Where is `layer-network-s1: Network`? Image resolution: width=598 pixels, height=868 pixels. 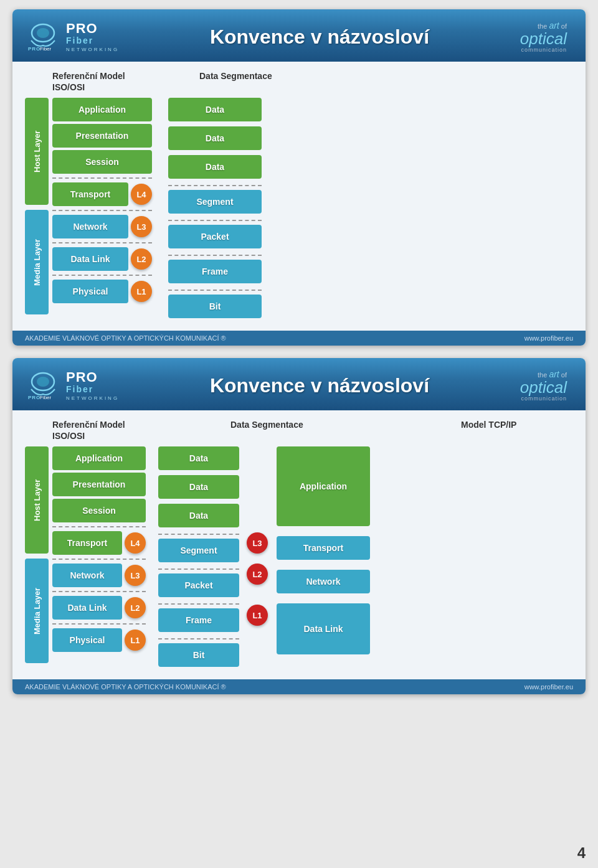
layer-network-s1: Network is located at coordinates (90, 227).